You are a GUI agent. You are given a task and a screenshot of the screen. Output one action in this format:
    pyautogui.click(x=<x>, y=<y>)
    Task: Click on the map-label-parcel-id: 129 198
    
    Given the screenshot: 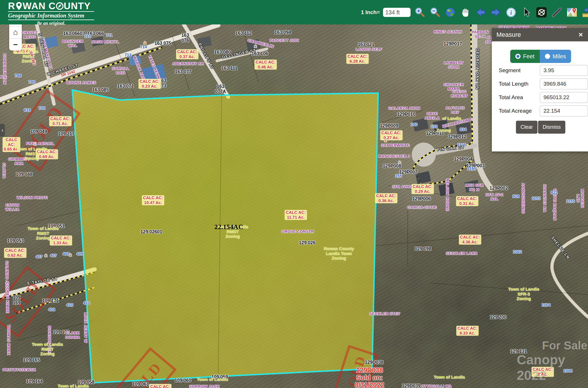 What is the action you would take?
    pyautogui.click(x=423, y=249)
    